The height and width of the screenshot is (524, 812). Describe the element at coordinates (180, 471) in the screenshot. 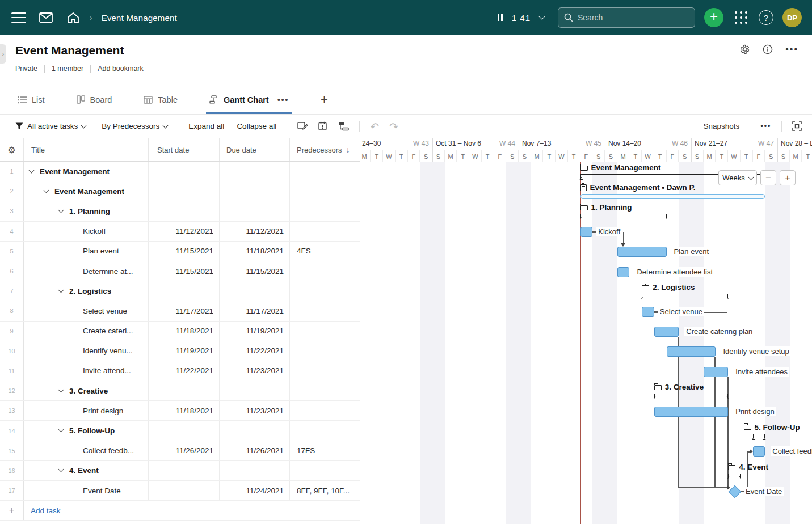

I see `table-row: 164. Event` at that location.